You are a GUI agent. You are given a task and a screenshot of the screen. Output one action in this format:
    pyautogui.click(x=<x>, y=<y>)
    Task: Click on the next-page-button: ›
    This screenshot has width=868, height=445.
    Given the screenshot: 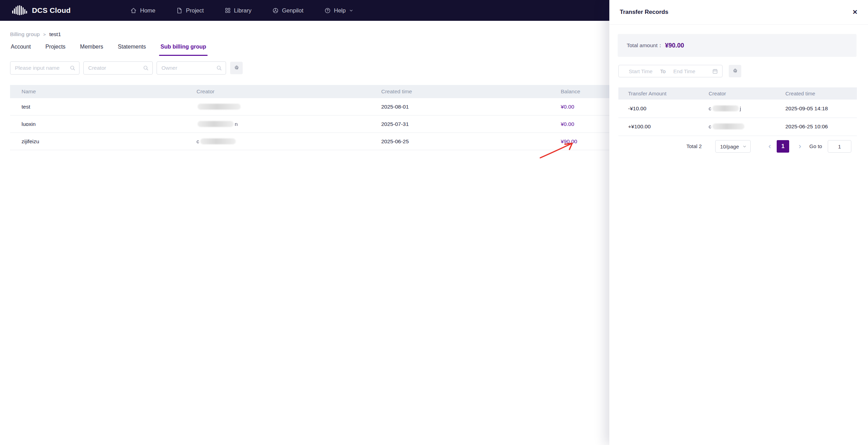 What is the action you would take?
    pyautogui.click(x=800, y=146)
    